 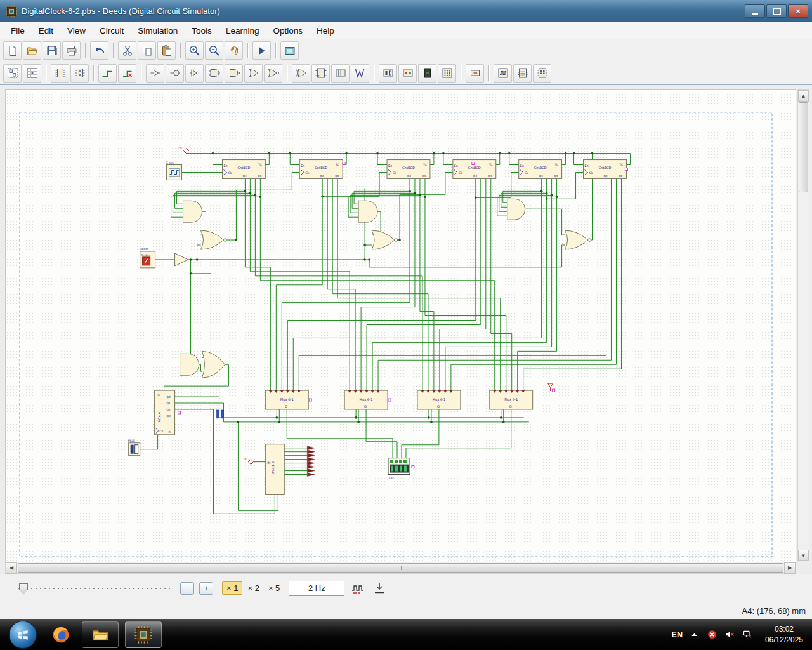 What do you see at coordinates (214, 74) in the screenshot?
I see `gate-and-button` at bounding box center [214, 74].